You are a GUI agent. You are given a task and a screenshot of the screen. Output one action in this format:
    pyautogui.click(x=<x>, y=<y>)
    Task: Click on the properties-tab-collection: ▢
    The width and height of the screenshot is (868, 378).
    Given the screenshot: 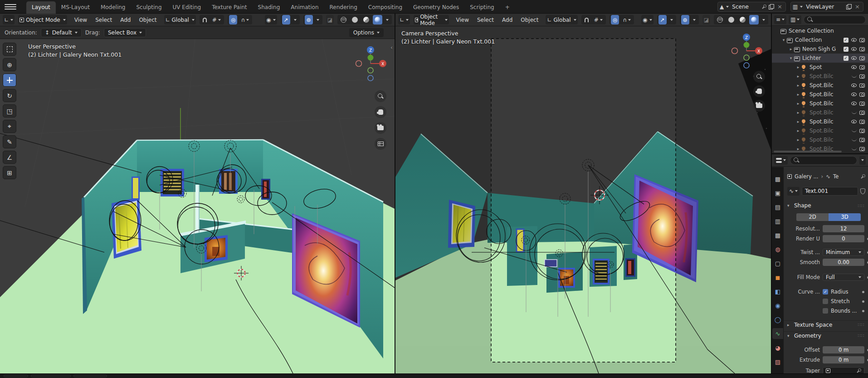 What is the action you would take?
    pyautogui.click(x=778, y=263)
    